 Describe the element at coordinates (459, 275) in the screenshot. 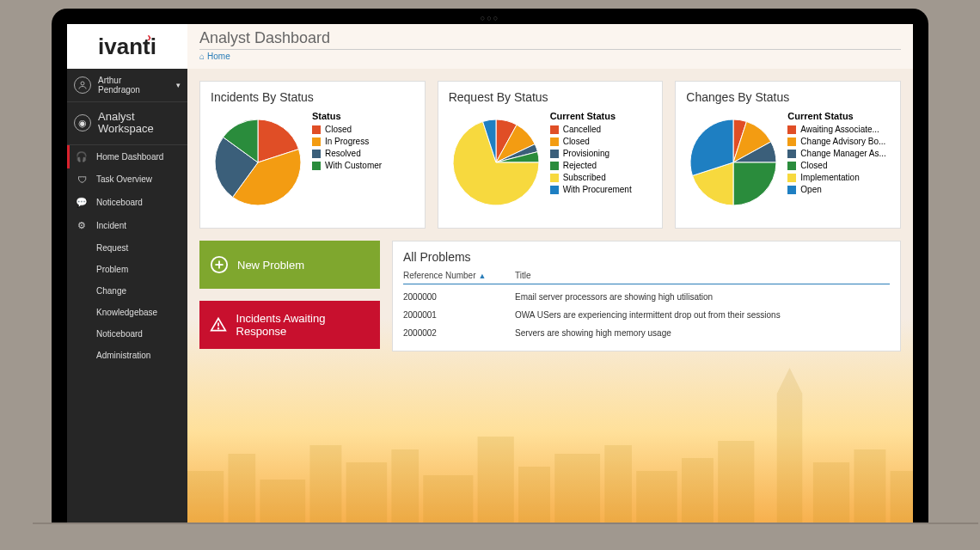

I see `column-header-reference: Reference Number▲` at that location.